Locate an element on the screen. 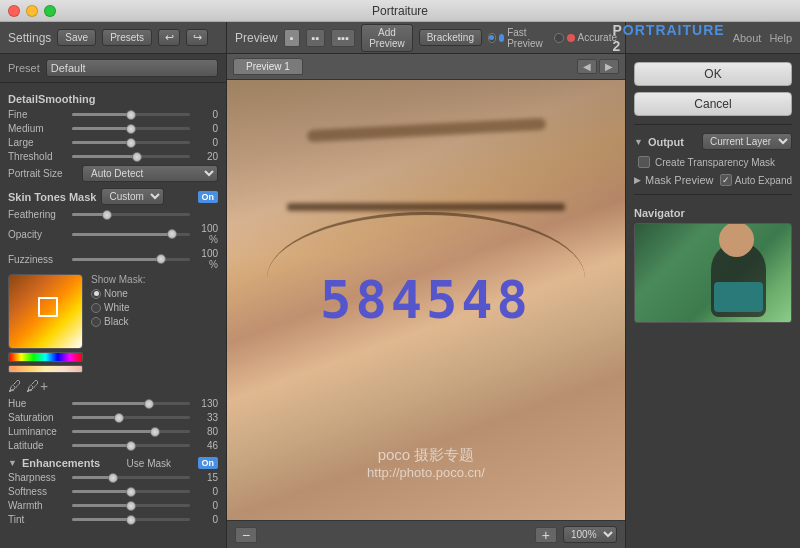 The height and width of the screenshot is (548, 800). softness-slider-row: Softness 0 is located at coordinates (113, 492).